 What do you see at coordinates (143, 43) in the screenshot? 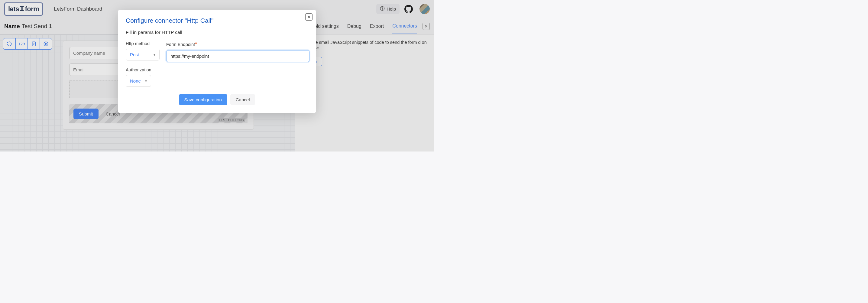
I see `http-method-label: Http method` at bounding box center [143, 43].